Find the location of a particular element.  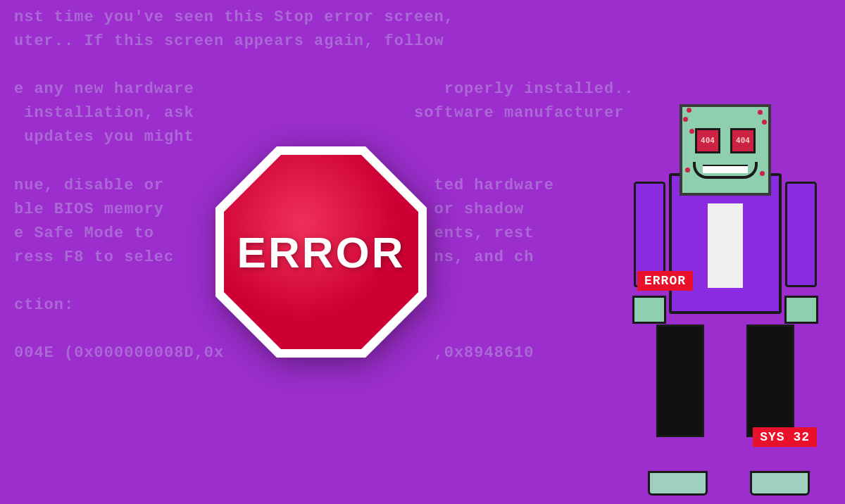

stop-sign-text: ERROR is located at coordinates (321, 252).